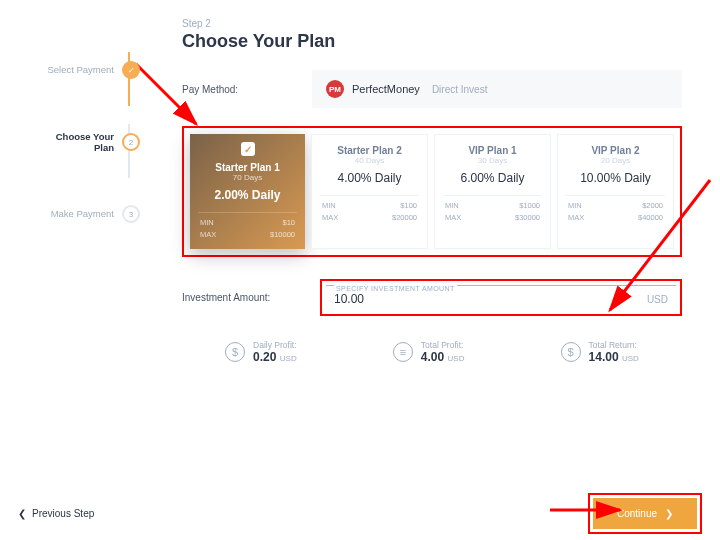 The image size is (720, 540). I want to click on plan-rate: 6.00% Daily, so click(492, 178).